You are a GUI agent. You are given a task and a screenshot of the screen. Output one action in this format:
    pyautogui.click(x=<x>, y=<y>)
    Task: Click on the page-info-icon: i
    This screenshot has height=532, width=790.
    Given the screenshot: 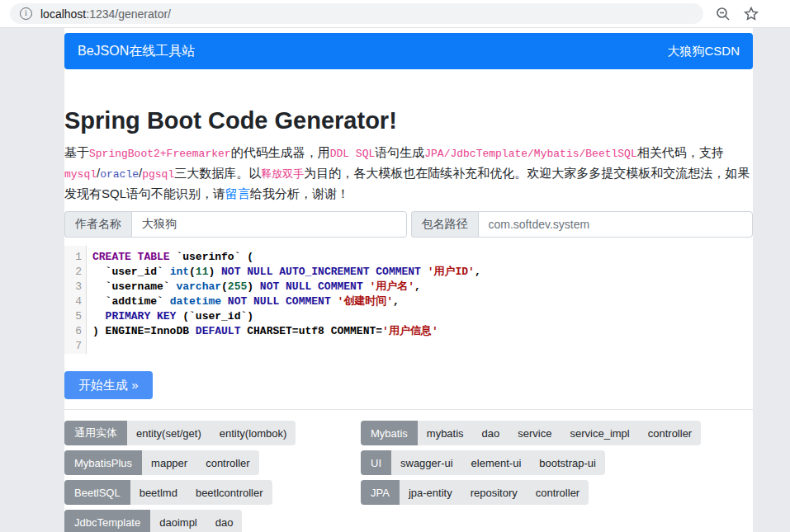 What is the action you would take?
    pyautogui.click(x=26, y=13)
    